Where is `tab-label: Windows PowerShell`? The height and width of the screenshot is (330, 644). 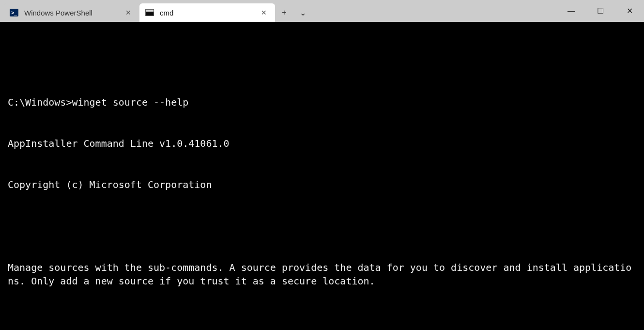
tab-label: Windows PowerShell is located at coordinates (71, 13).